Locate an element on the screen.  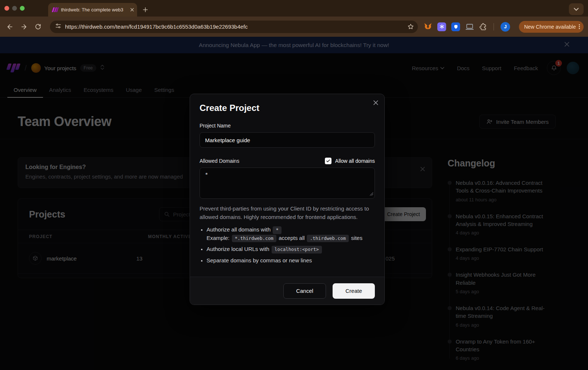
wildcard-chip: * is located at coordinates (277, 230).